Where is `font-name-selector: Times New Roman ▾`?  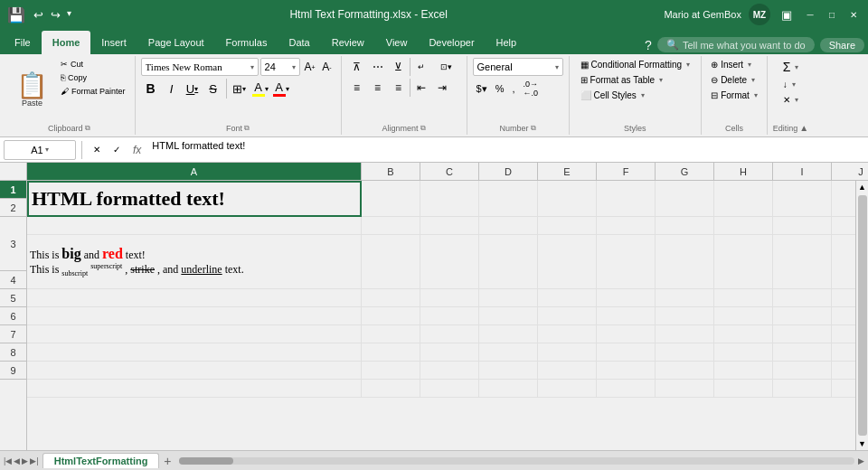
font-name-selector: Times New Roman ▾ is located at coordinates (200, 67).